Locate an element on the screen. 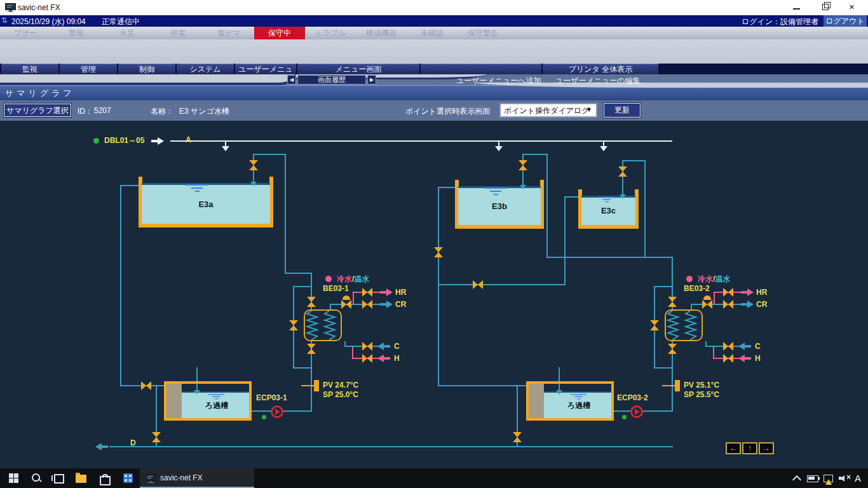  battery-icon is located at coordinates (813, 479).